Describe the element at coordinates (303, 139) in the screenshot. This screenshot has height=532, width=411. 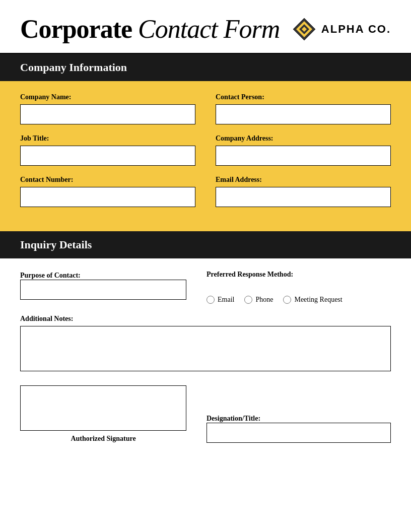
I see `company-address-label: Company Address:` at that location.